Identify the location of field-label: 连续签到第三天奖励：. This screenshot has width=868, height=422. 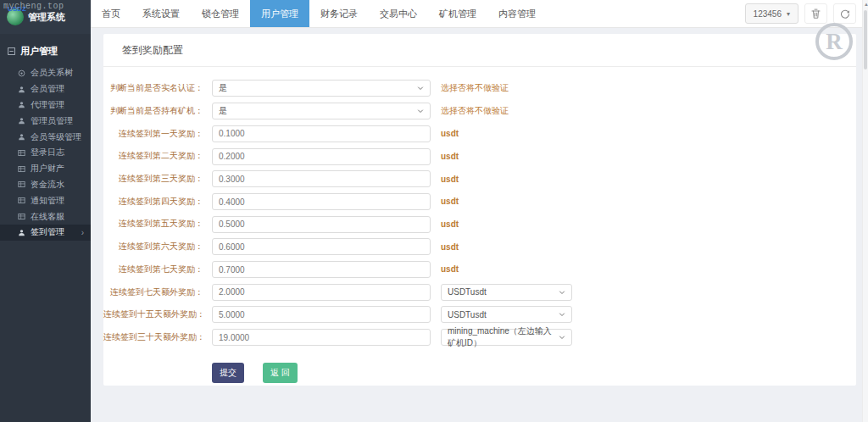
(153, 179).